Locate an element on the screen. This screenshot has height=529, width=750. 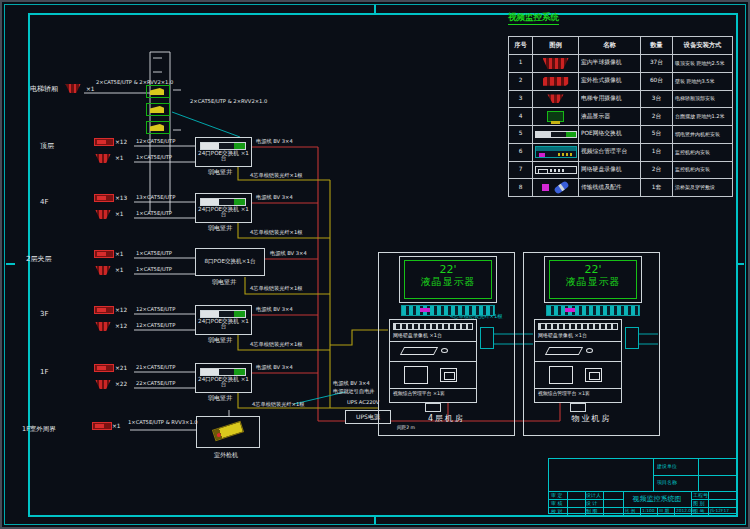
legend-no: 1 is located at coordinates (521, 64).